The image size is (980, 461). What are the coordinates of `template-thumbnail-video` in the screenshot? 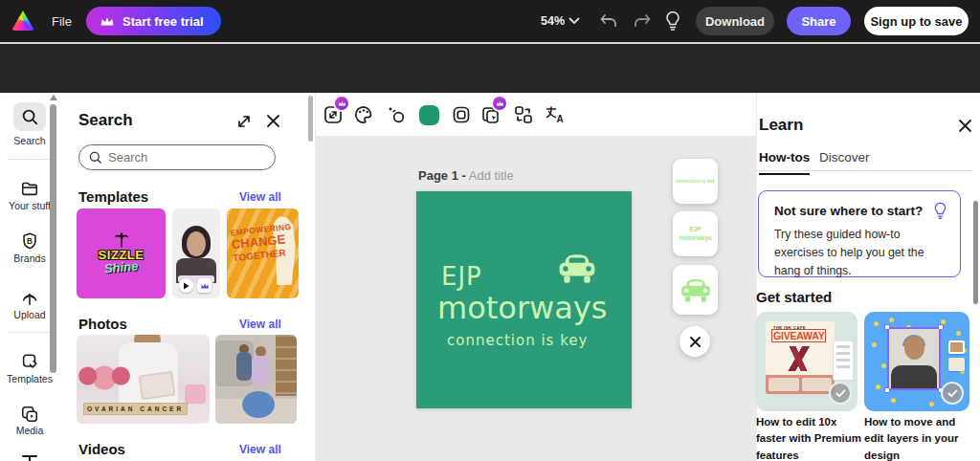 It's located at (196, 253).